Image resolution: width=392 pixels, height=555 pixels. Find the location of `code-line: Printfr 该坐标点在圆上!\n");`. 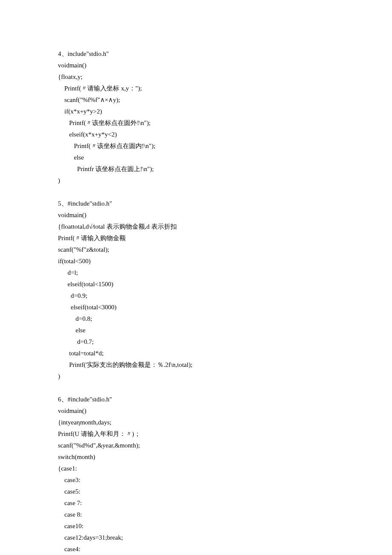

code-line: Printfr 该坐标点在圆上!\n"); is located at coordinates (196, 169).